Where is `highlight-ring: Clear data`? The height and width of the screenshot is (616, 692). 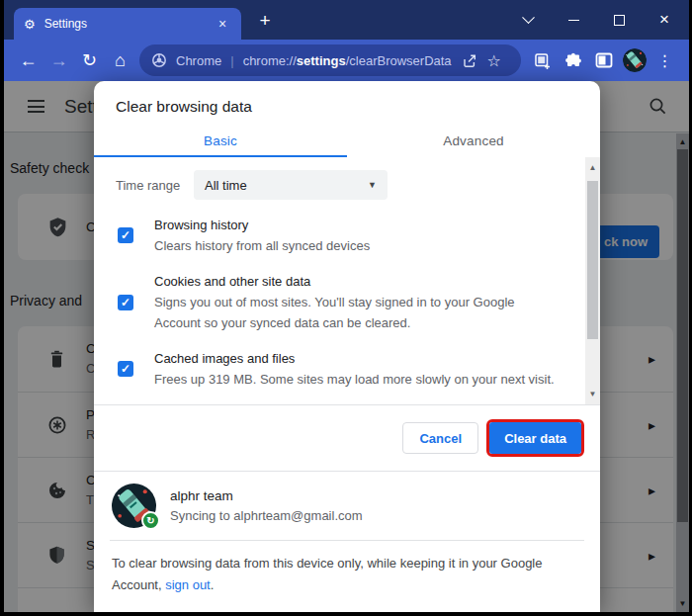 highlight-ring: Clear data is located at coordinates (536, 438).